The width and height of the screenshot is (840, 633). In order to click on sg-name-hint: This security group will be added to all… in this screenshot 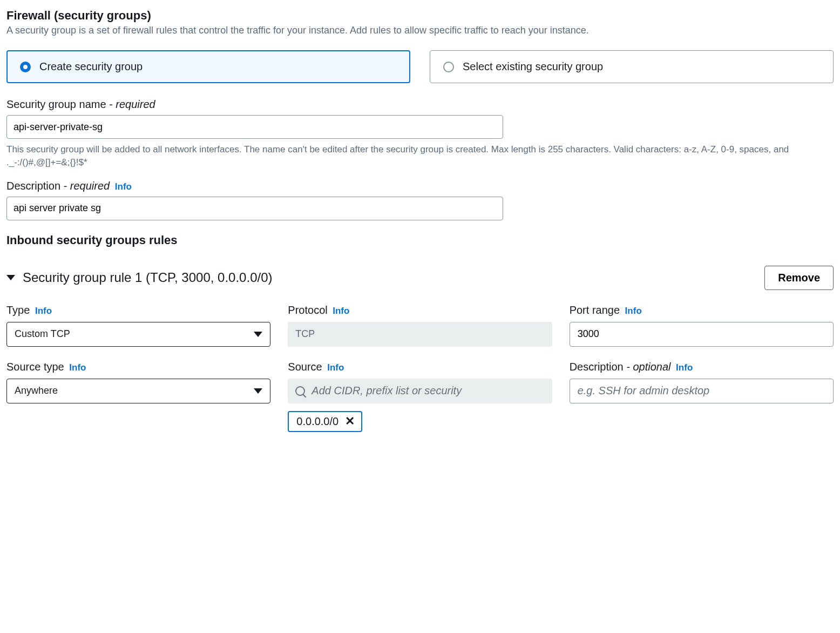, I will do `click(420, 156)`.